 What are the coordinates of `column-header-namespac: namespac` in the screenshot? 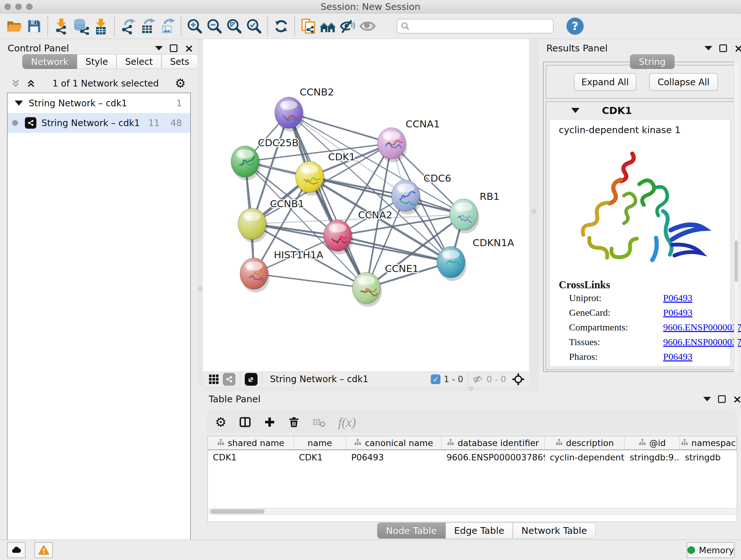 It's located at (708, 443).